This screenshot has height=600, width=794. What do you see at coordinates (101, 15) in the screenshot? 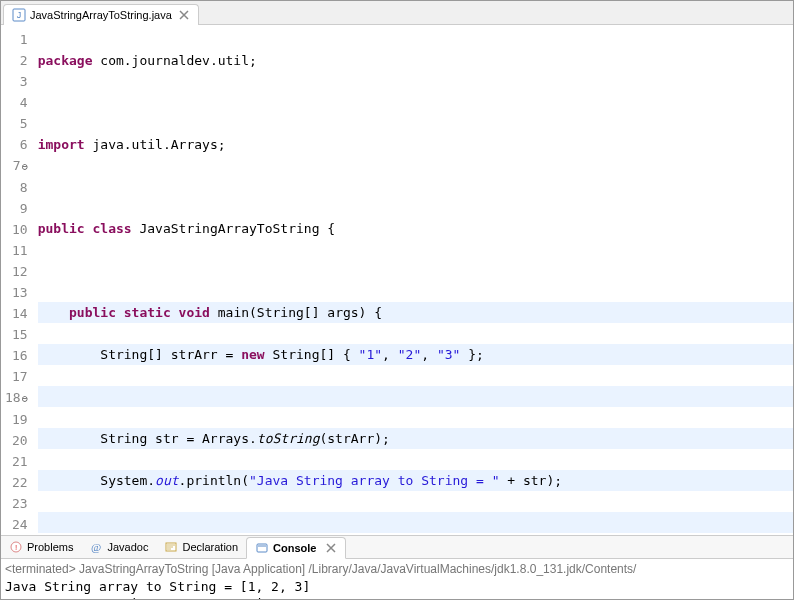
I see `editor-tab-label: JavaStringArrayToString.java` at bounding box center [101, 15].